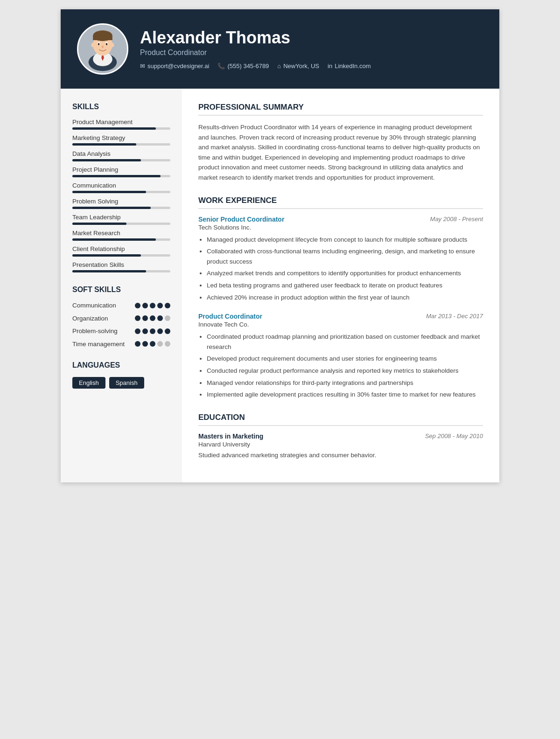 This screenshot has height=739, width=560. What do you see at coordinates (341, 366) in the screenshot?
I see `job-bullets: Coordinated product roadmap planning and…` at bounding box center [341, 366].